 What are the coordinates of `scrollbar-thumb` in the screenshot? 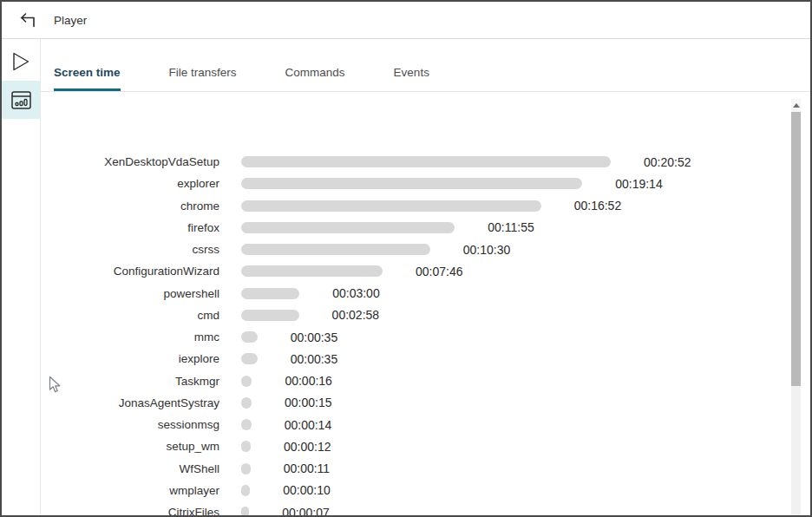 It's located at (796, 249).